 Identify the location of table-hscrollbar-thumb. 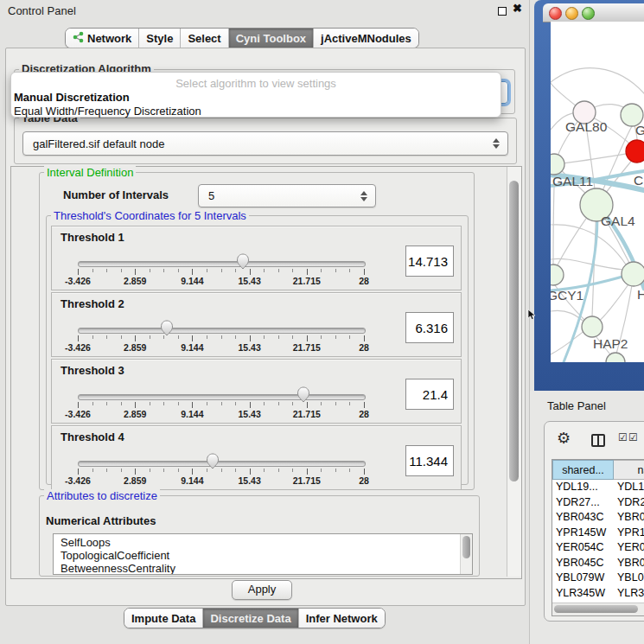
(596, 609).